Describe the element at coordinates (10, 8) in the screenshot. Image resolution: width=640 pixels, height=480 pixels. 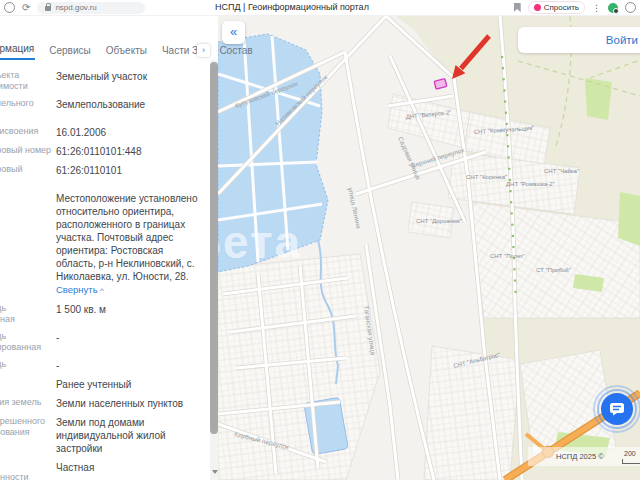
I see `browser-profile-icon` at that location.